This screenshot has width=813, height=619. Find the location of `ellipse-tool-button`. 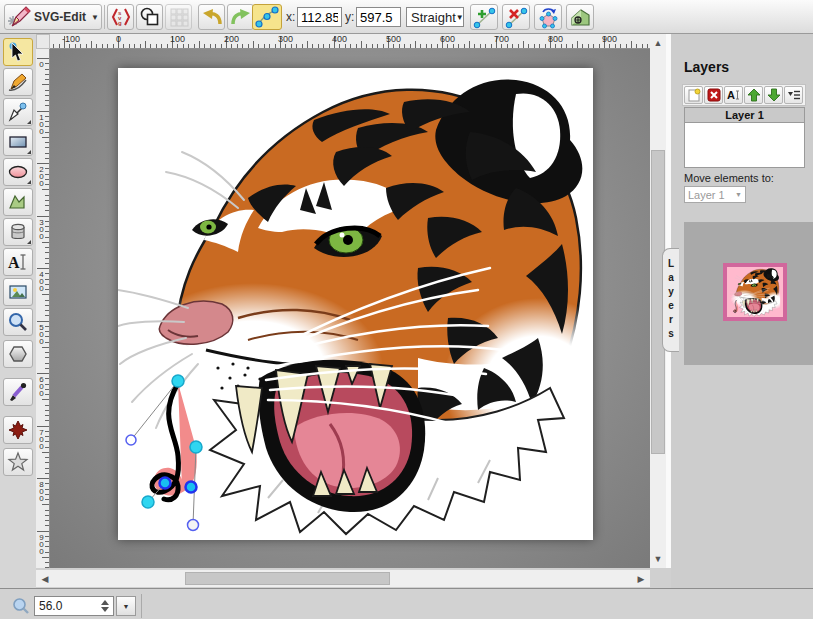

ellipse-tool-button is located at coordinates (18, 172).